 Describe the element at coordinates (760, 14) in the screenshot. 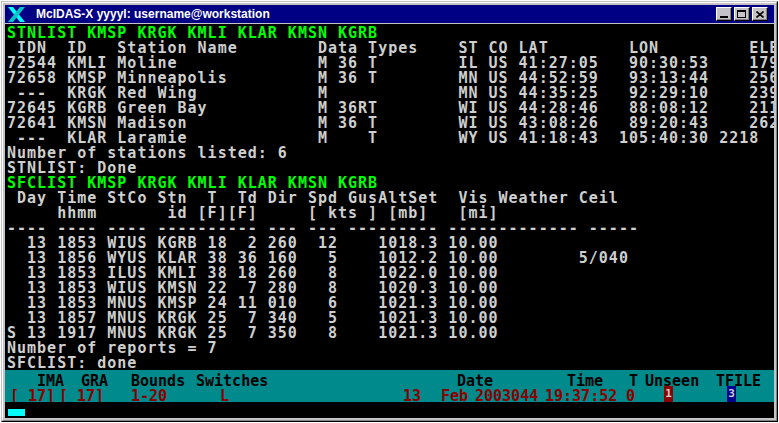

I see `close-button` at that location.